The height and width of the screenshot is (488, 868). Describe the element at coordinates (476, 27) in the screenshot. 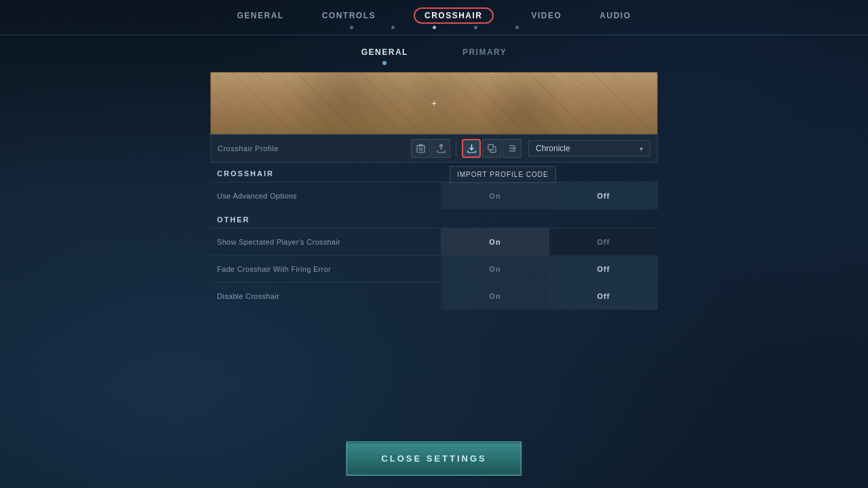

I see `nav-dot-video` at that location.